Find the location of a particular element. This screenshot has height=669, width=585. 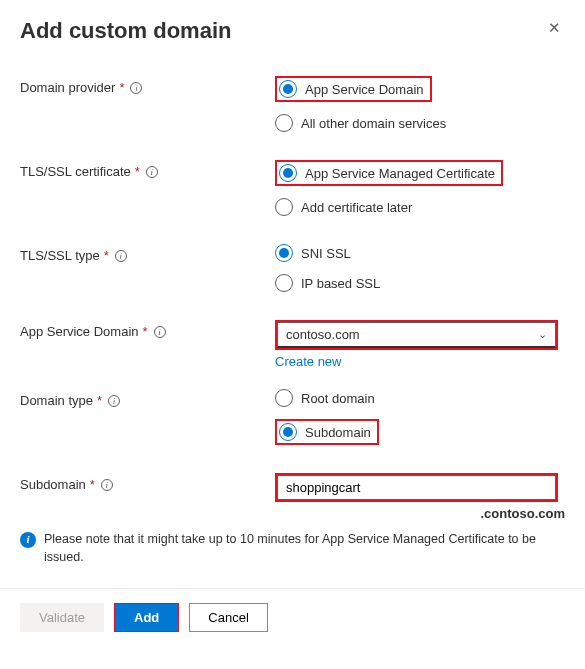

radio-ip-ssl: IP based SSL is located at coordinates (420, 283).